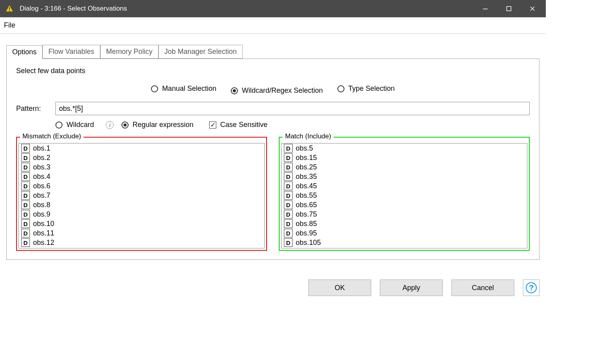  I want to click on list-item-label: obs.2, so click(42, 158).